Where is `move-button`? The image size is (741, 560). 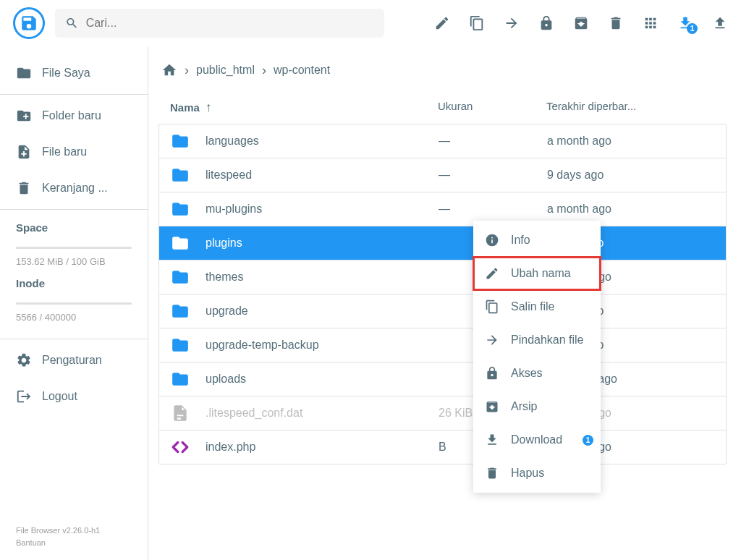 move-button is located at coordinates (512, 23).